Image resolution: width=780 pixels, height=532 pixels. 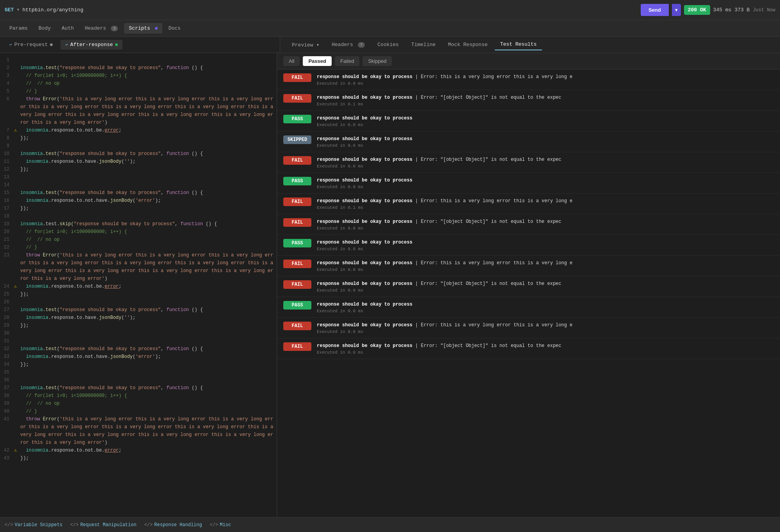 What do you see at coordinates (545, 352) in the screenshot?
I see `result-exec-13: Executed in 0.0 ms` at bounding box center [545, 352].